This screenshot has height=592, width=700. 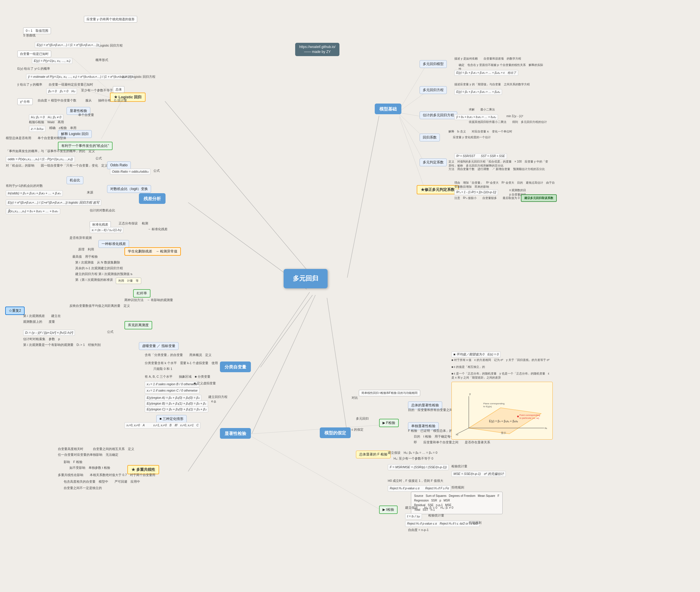 What do you see at coordinates (433, 162) in the screenshot?
I see `multi-r2-node: 多元判定系数` at bounding box center [433, 162].